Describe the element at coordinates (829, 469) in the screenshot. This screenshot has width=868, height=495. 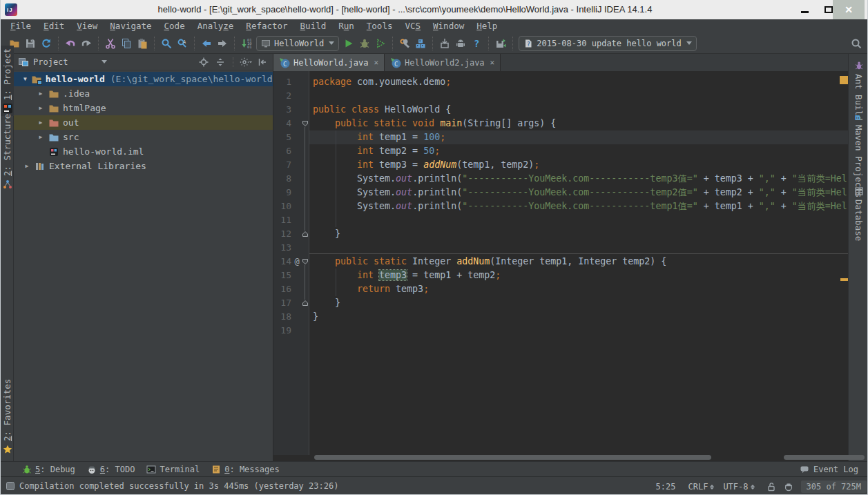
I see `event-log-button: Event Log` at that location.